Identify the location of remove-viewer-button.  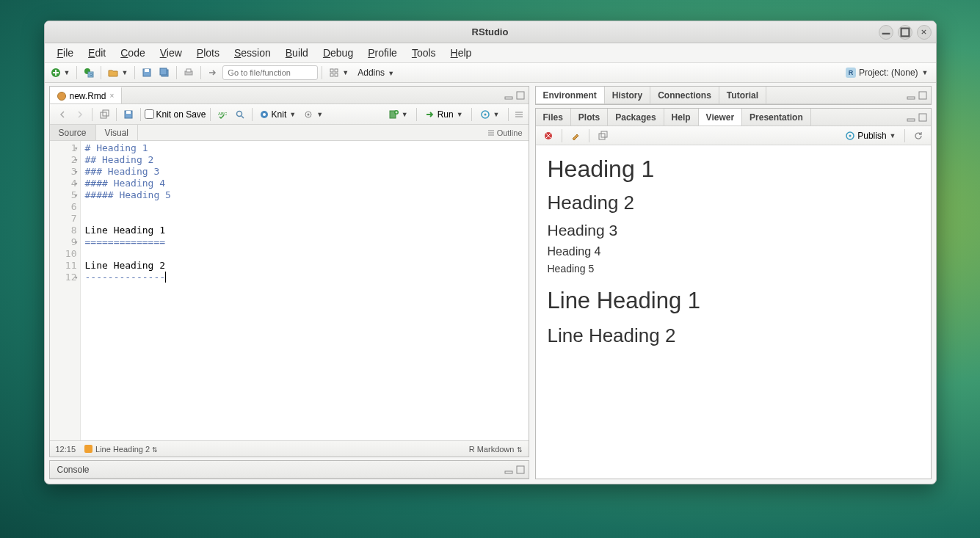
(548, 136).